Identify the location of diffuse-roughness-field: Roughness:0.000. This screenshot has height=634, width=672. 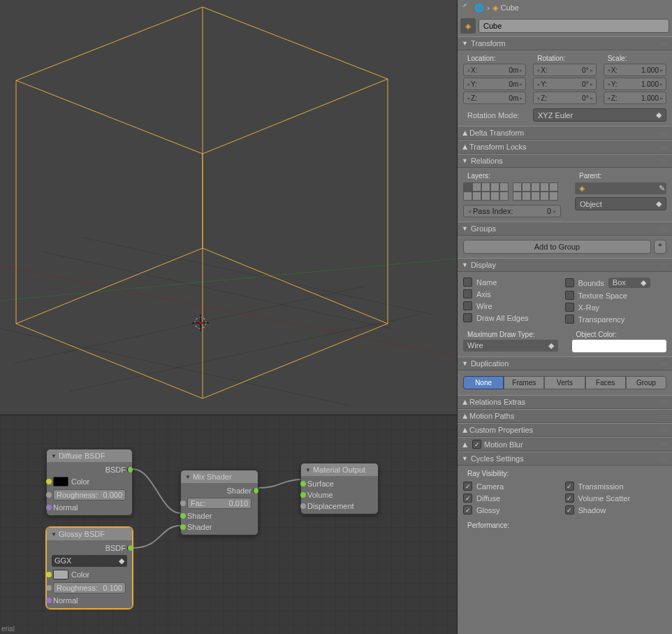
(89, 495).